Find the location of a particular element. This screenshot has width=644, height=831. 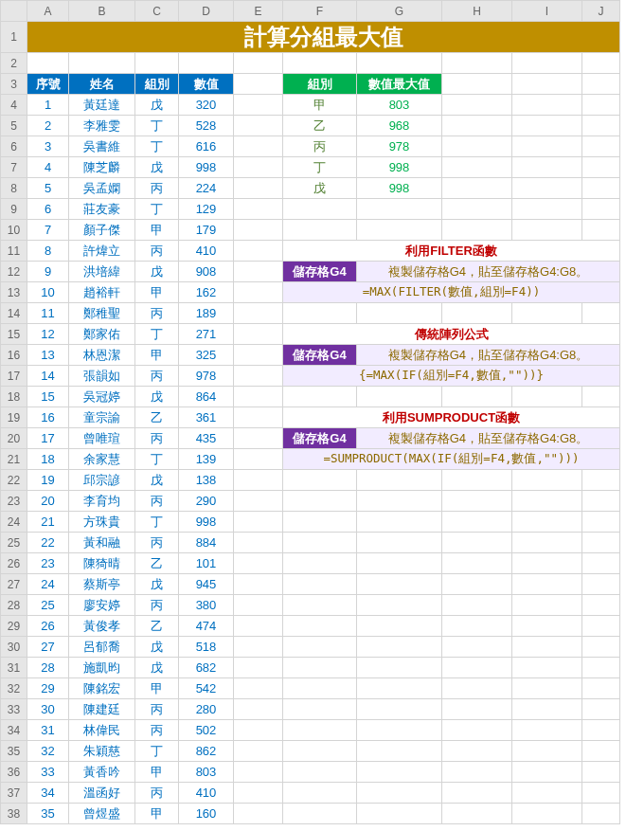

row-header: 36 is located at coordinates (14, 772).